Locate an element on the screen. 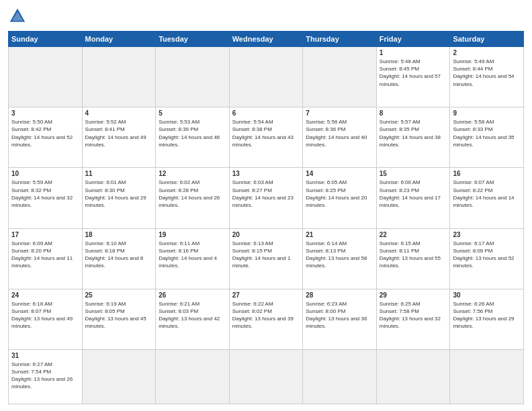 Image resolution: width=532 pixels, height=411 pixels. calendar-cell: 26Sunrise: 6:21 AMSunset: 8:03 PMDayligh… is located at coordinates (193, 319).